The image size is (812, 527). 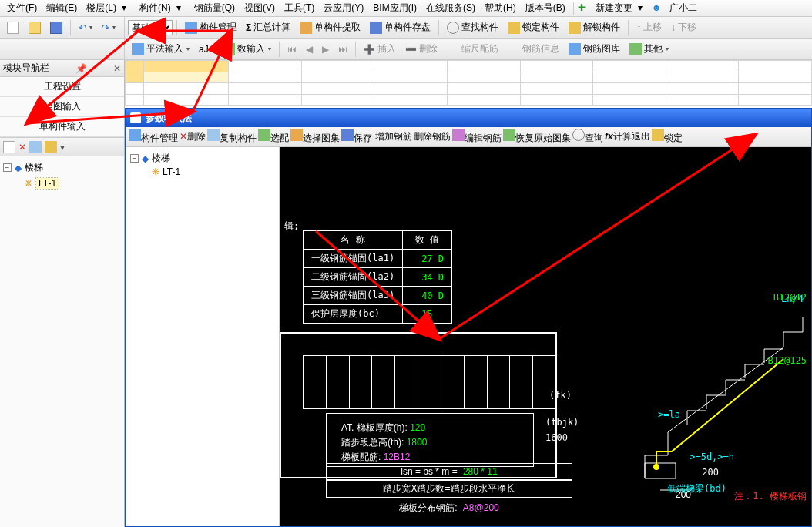 I want to click on move-up-button: ↑上移, so click(x=649, y=28).